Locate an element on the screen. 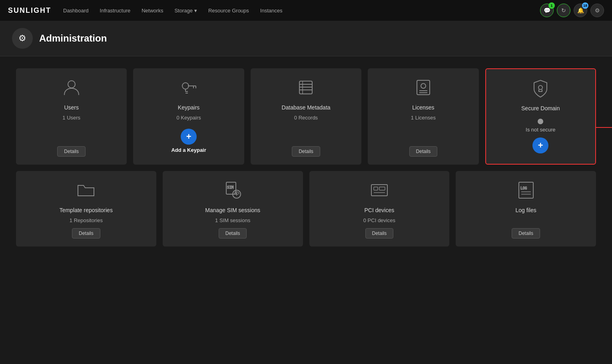 This screenshot has width=612, height=364. licenses-count: 1 Licenses is located at coordinates (423, 117).